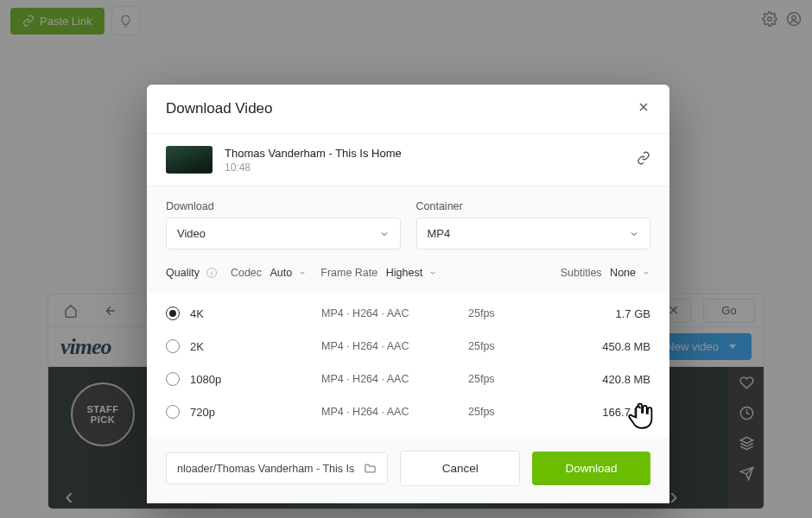 The height and width of the screenshot is (518, 812). What do you see at coordinates (598, 347) in the screenshot?
I see `file-size: 450.8 MB` at bounding box center [598, 347].